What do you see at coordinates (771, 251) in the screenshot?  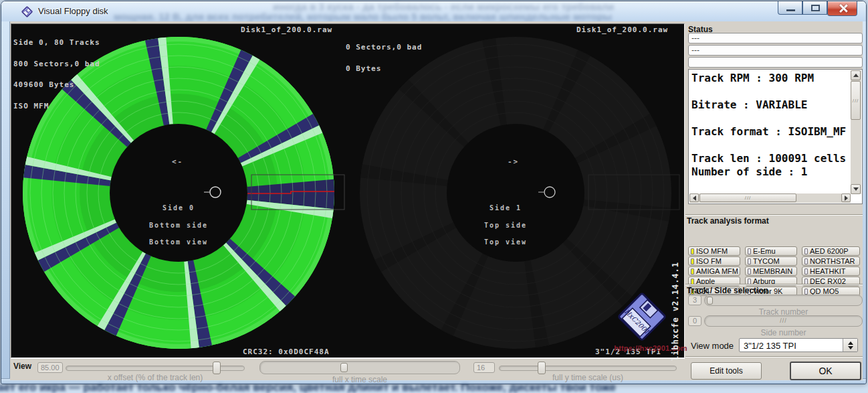 I see `toggle-e-emu: E-Emu` at bounding box center [771, 251].